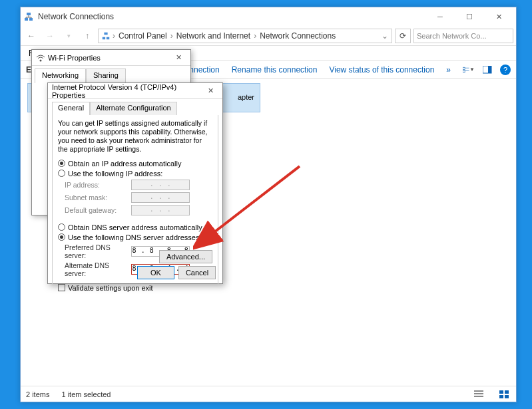 This screenshot has height=409, width=532. Describe the element at coordinates (111, 288) in the screenshot. I see `validate-label: Validate settings upon exit` at that location.